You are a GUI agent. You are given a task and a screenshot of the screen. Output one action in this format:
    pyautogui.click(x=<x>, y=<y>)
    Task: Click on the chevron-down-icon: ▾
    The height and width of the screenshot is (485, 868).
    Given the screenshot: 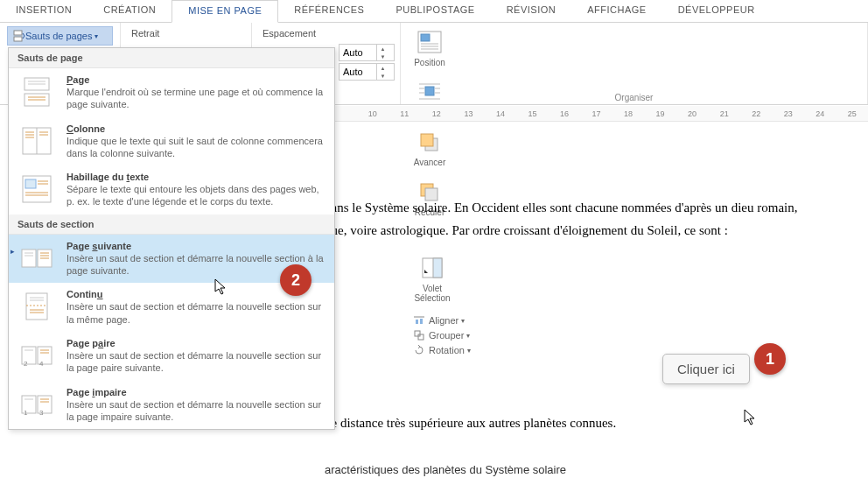 What is the action you would take?
    pyautogui.click(x=96, y=37)
    